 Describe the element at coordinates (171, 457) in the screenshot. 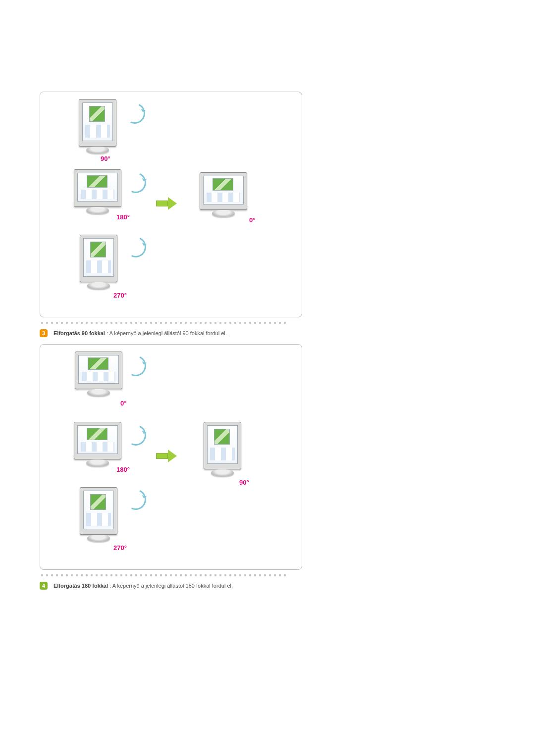

I see `rotation-illustration-set-2: 0° 180° 90° 270°` at that location.